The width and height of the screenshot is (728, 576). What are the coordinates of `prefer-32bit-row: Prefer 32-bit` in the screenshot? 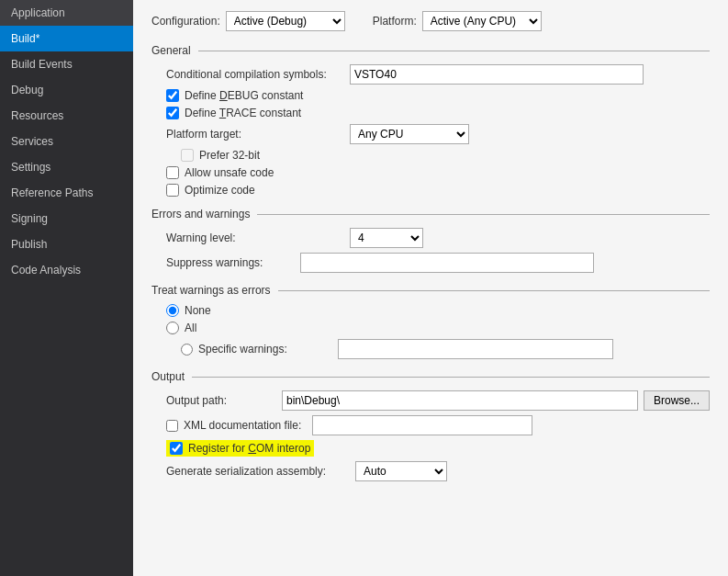 It's located at (431, 155).